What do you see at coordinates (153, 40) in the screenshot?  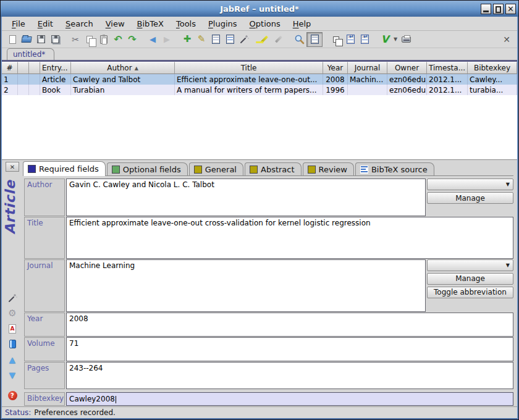 I see `back-icon: ◀` at bounding box center [153, 40].